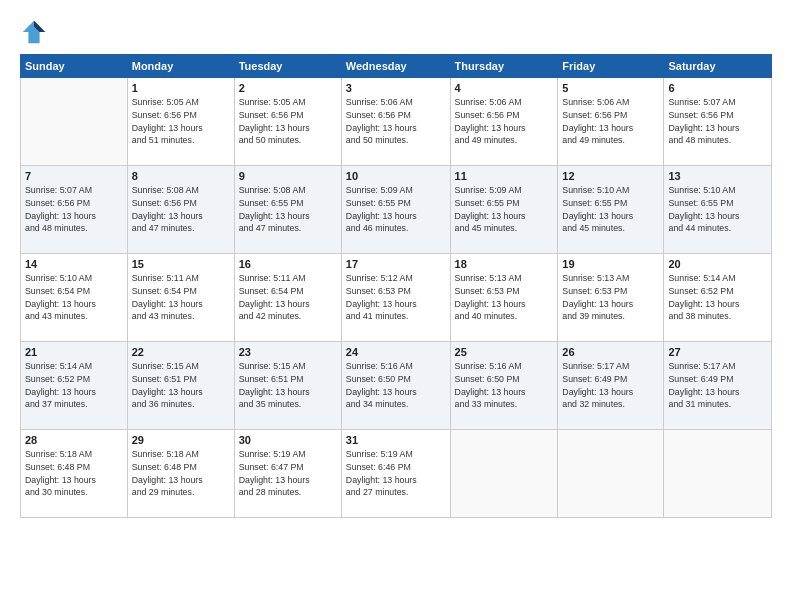 The height and width of the screenshot is (612, 792). I want to click on week-row-1: 1Sunrise: 5:05 AMSunset: 6:56 PMDaylight…, so click(396, 122).